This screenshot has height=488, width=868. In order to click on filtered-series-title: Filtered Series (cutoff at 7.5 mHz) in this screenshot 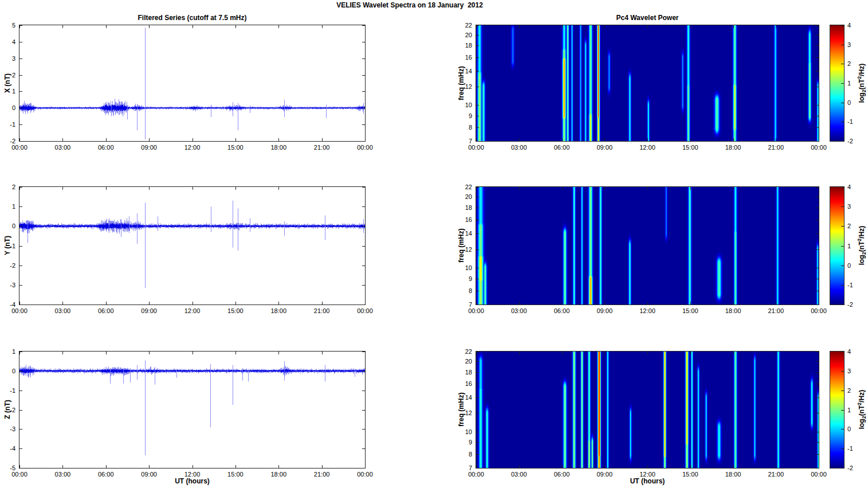, I will do `click(193, 18)`.